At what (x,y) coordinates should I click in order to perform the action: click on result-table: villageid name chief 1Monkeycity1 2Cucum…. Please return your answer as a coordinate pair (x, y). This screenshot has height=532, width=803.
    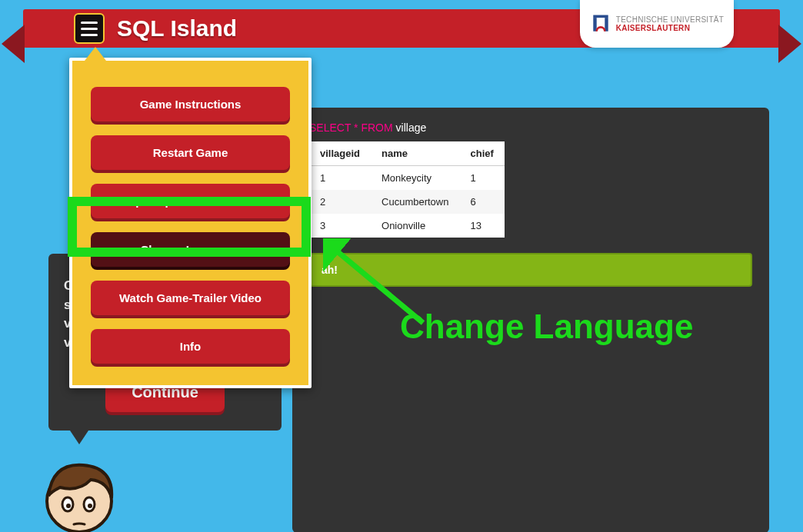
    Looking at the image, I should click on (407, 189).